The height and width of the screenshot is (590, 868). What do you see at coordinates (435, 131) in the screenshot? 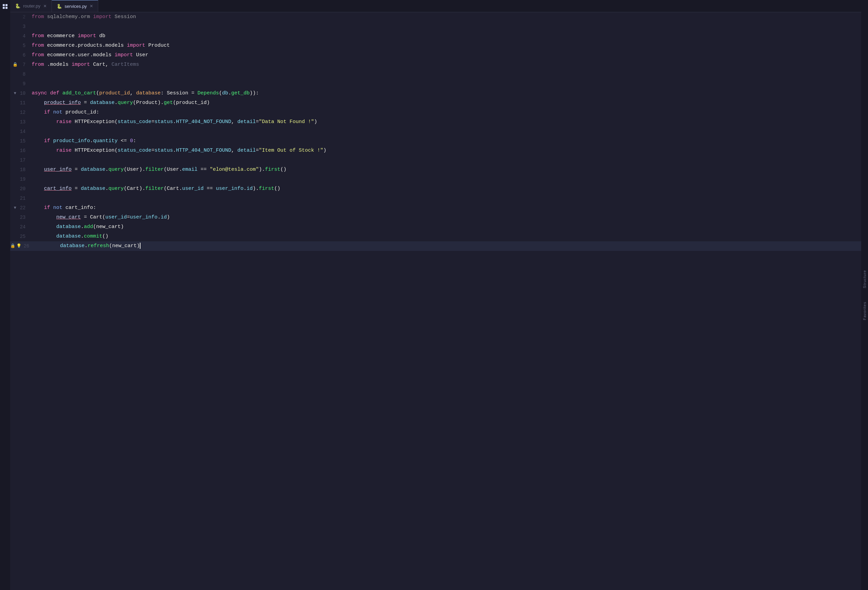
I see `code-line-14: 14` at bounding box center [435, 131].